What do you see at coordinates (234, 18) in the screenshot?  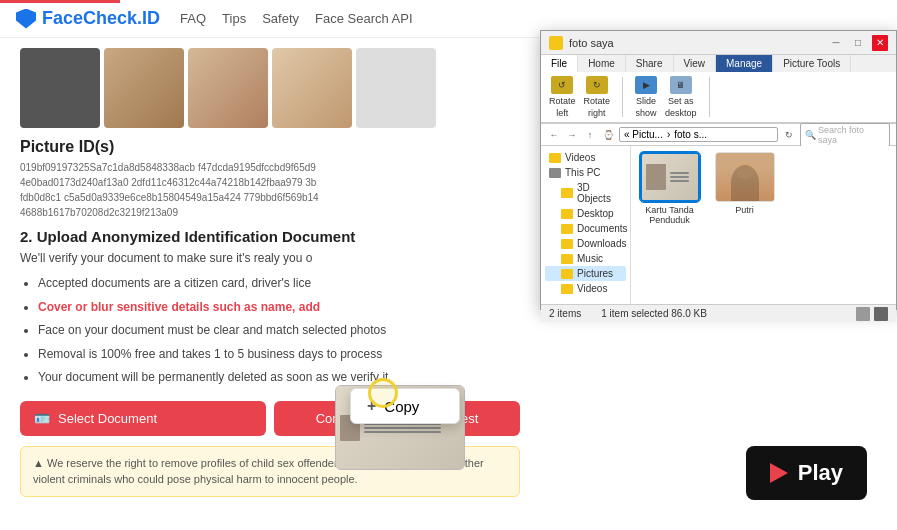 I see `nav-tips: Tips` at bounding box center [234, 18].